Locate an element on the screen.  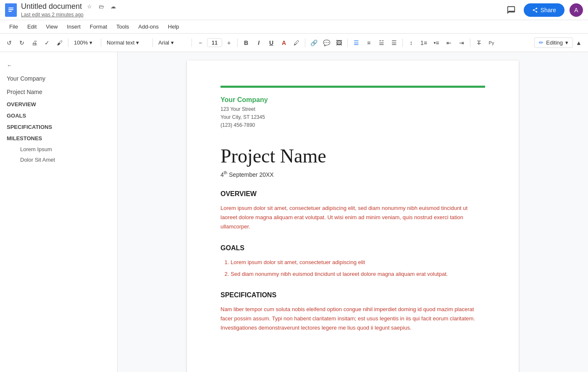
numbered-list-button: 1≡ is located at coordinates (424, 43).